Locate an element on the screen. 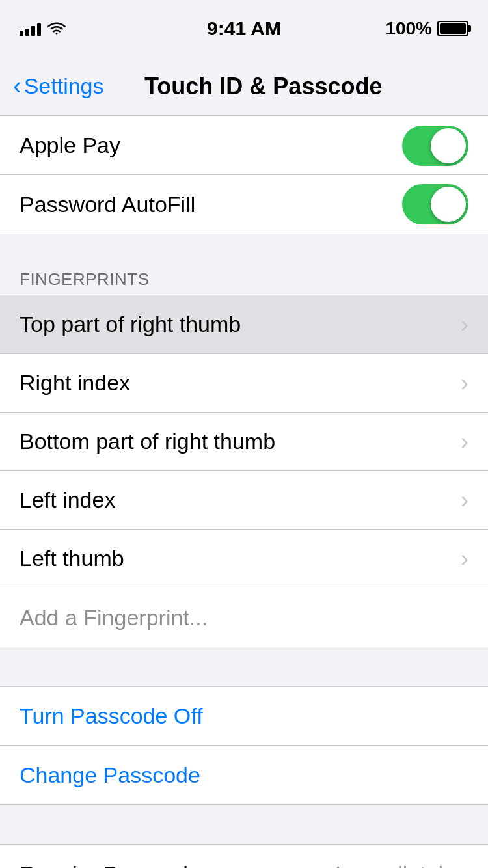  apple-pay-label: Apple Pay is located at coordinates (70, 146).